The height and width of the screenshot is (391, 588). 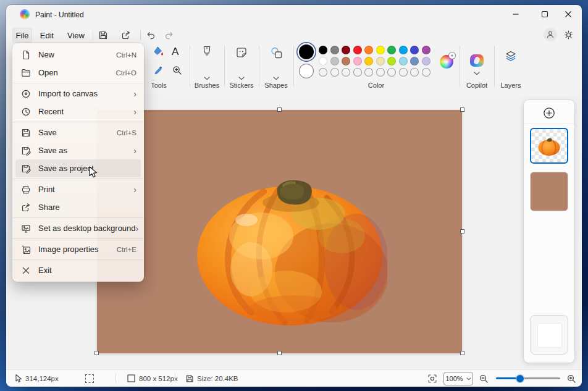 What do you see at coordinates (549, 146) in the screenshot?
I see `layer-thumbnail-pumpkin` at bounding box center [549, 146].